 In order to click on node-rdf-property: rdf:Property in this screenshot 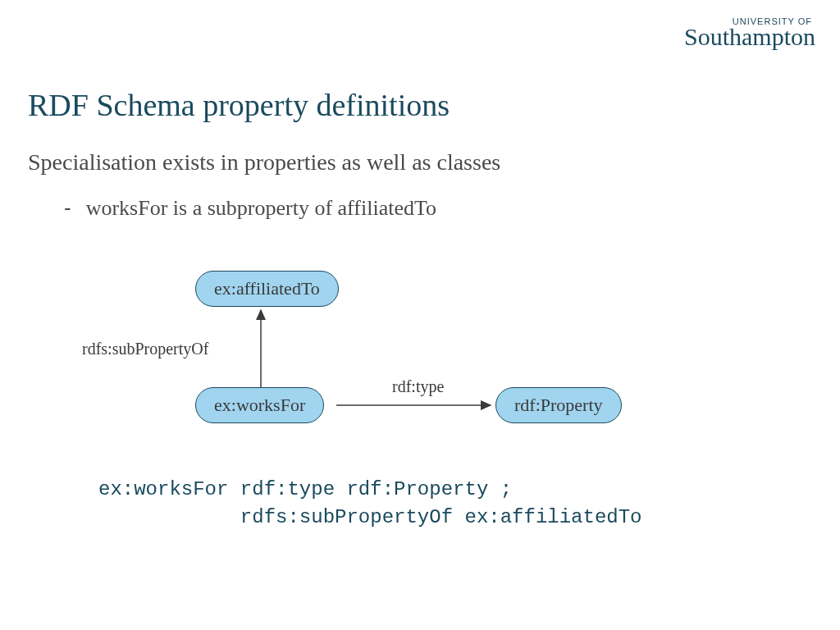, I will do `click(559, 405)`.